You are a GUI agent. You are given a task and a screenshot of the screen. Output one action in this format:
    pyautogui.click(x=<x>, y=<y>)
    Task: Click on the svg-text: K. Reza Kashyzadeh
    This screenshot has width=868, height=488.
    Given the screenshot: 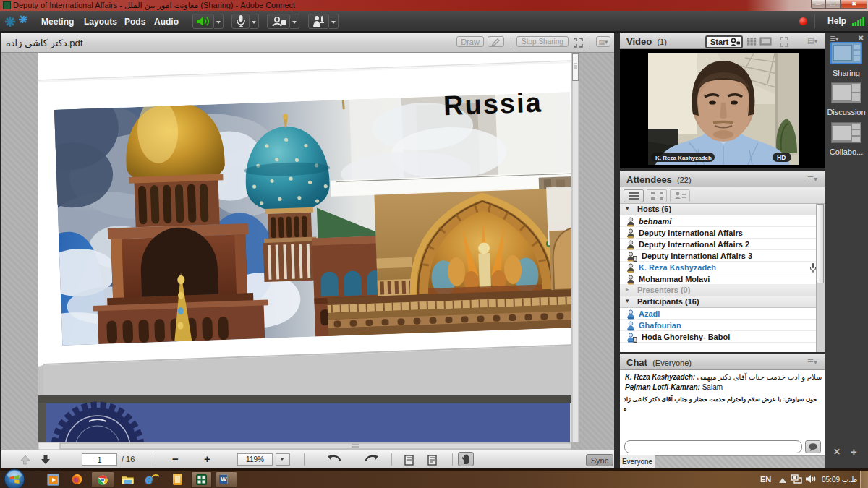 What is the action you would take?
    pyautogui.click(x=684, y=158)
    